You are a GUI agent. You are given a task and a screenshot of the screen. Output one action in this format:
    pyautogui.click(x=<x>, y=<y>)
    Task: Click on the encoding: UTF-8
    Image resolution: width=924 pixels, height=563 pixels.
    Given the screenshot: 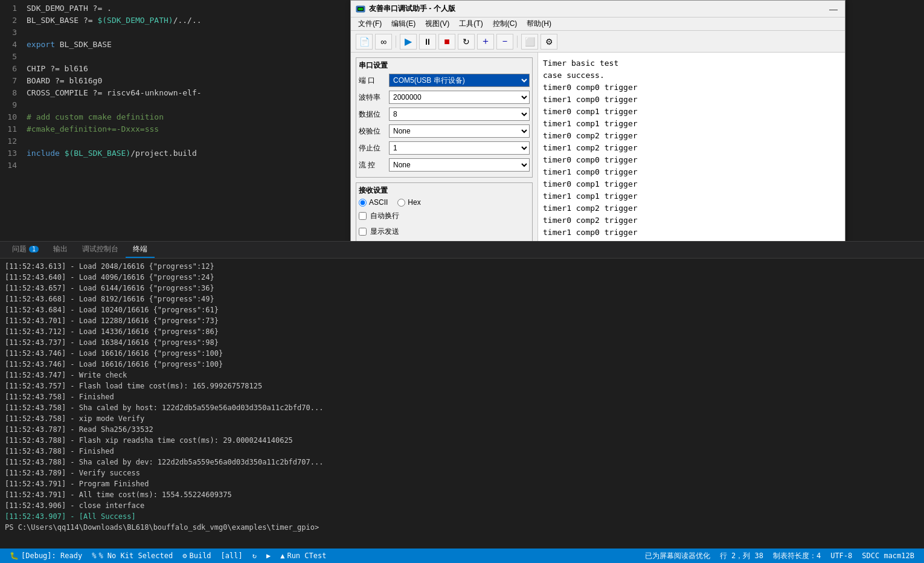 What is the action you would take?
    pyautogui.click(x=841, y=556)
    